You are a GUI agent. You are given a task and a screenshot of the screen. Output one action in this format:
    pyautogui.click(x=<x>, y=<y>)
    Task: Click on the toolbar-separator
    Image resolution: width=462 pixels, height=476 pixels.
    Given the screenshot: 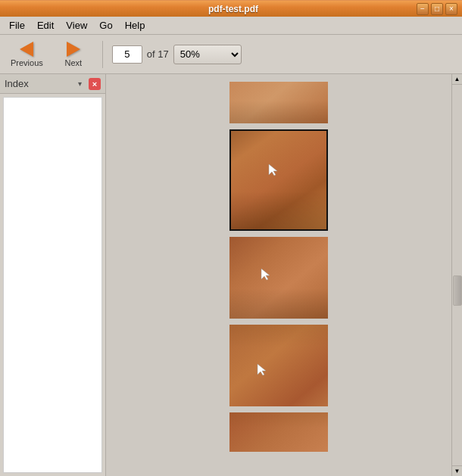 What is the action you would take?
    pyautogui.click(x=103, y=54)
    